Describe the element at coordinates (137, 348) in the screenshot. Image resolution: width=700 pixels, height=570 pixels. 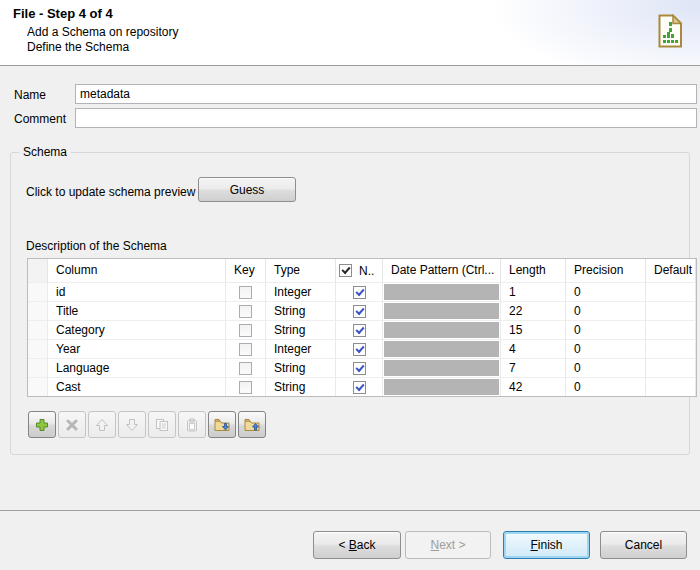
I see `cell-column: Year` at that location.